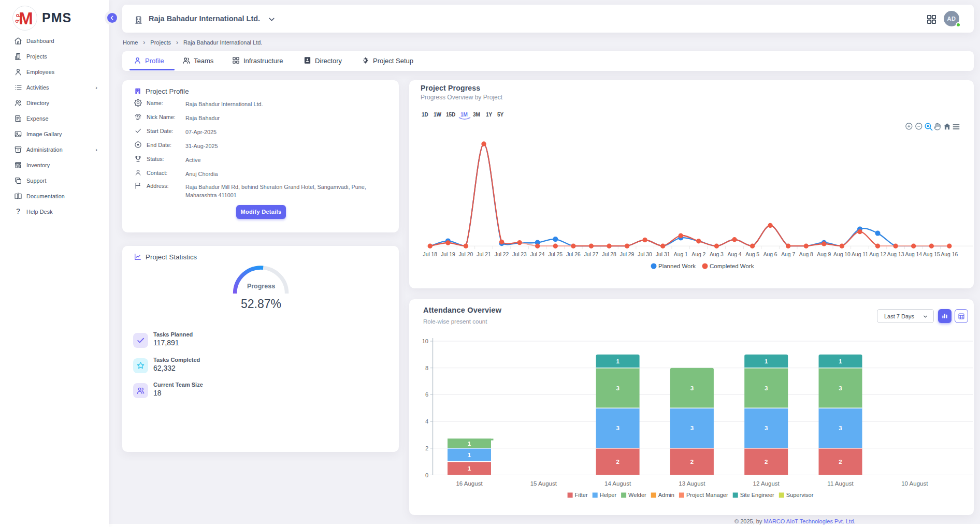 The image size is (980, 527). I want to click on svg-text: Aug 10, so click(842, 255).